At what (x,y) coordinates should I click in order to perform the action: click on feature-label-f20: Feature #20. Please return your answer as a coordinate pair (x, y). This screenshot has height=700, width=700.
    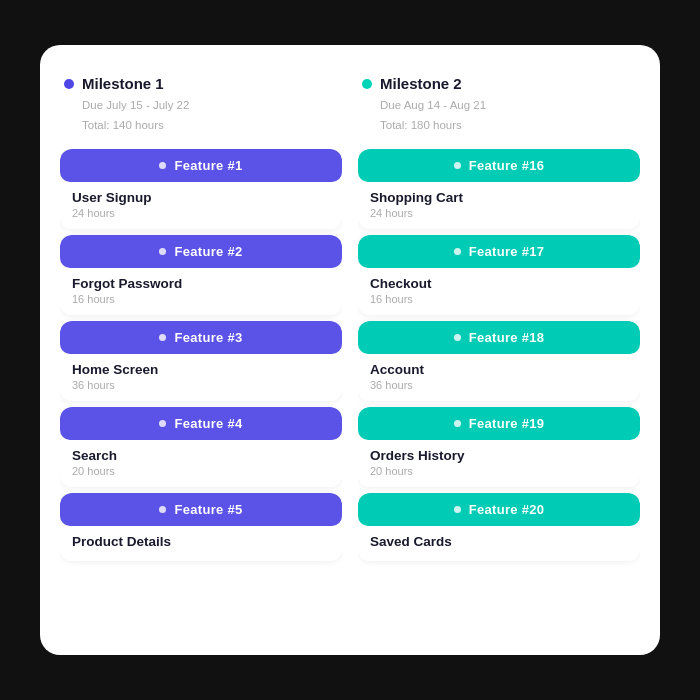
    Looking at the image, I should click on (507, 510).